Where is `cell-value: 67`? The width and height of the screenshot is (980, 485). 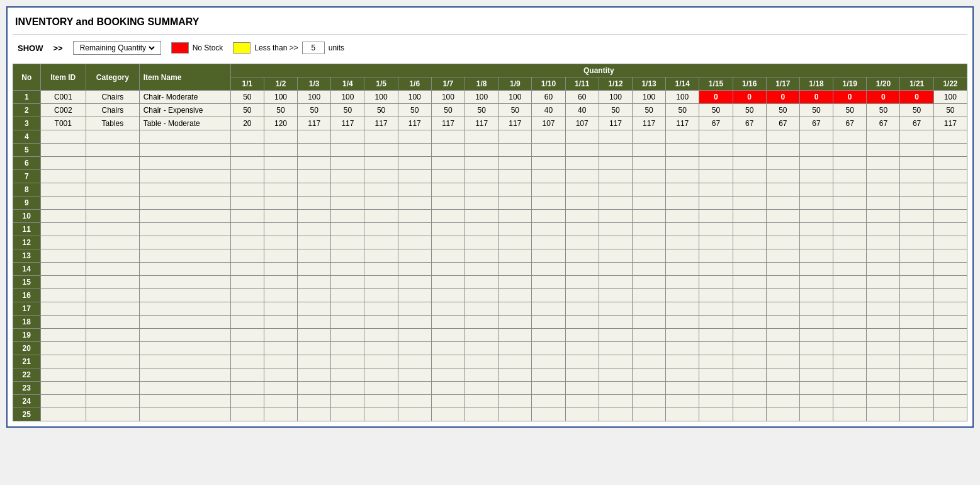 cell-value: 67 is located at coordinates (916, 123).